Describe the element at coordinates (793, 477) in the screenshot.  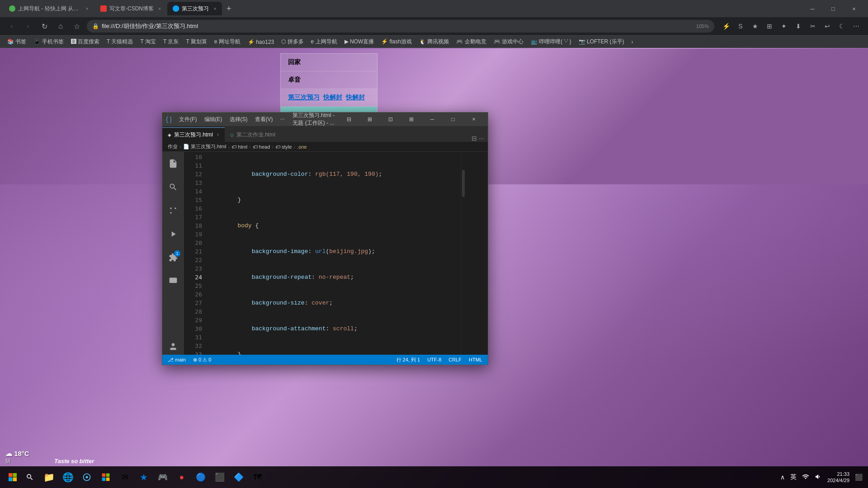
I see `taskbar-lang: 英` at that location.